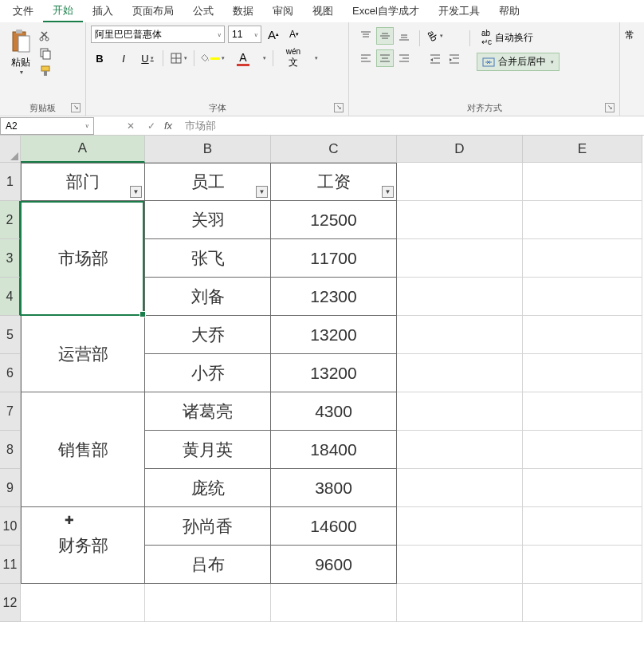 This screenshot has height=654, width=644. I want to click on menu-review: 审阅, so click(283, 11).